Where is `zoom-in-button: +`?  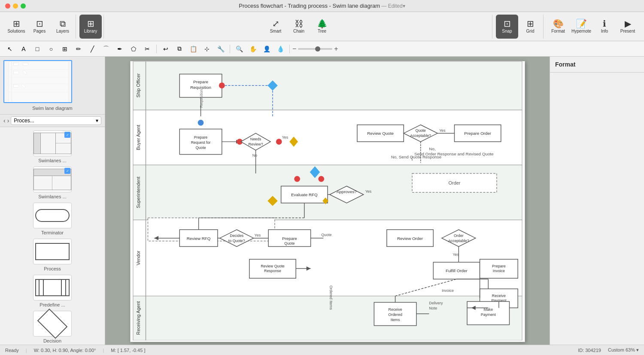
zoom-in-button: + is located at coordinates (336, 49).